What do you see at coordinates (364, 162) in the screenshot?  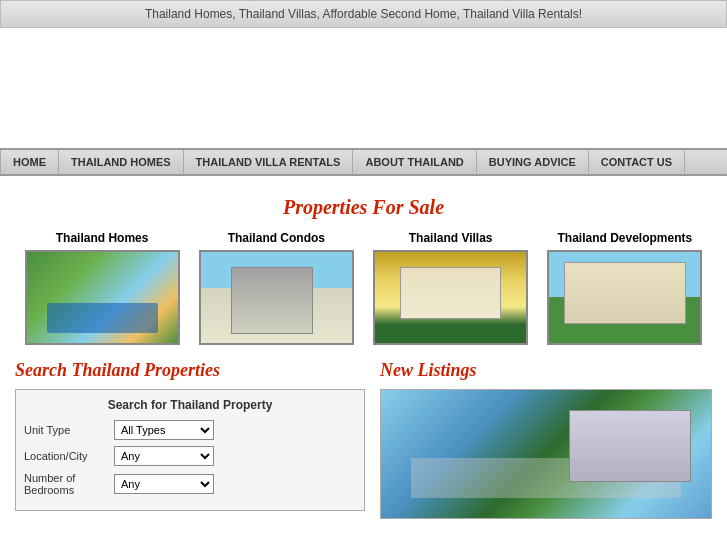 I see `navigation: HOME THAILAND HOMES THAILAND VILLA RENTA…` at bounding box center [364, 162].